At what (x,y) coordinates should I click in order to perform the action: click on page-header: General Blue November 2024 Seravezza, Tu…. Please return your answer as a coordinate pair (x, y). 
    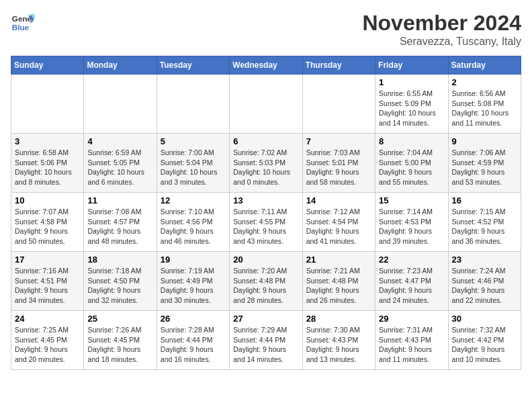
    Looking at the image, I should click on (266, 30).